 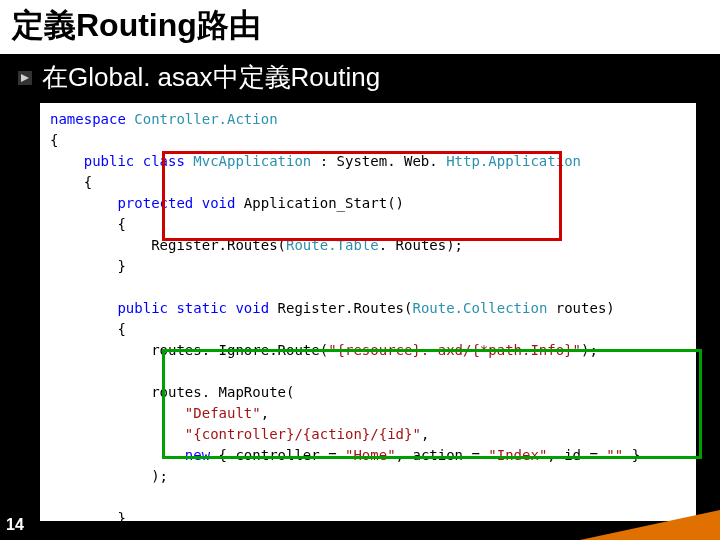 I want to click on code-token: routes. MapRoute(, so click(x=368, y=392).